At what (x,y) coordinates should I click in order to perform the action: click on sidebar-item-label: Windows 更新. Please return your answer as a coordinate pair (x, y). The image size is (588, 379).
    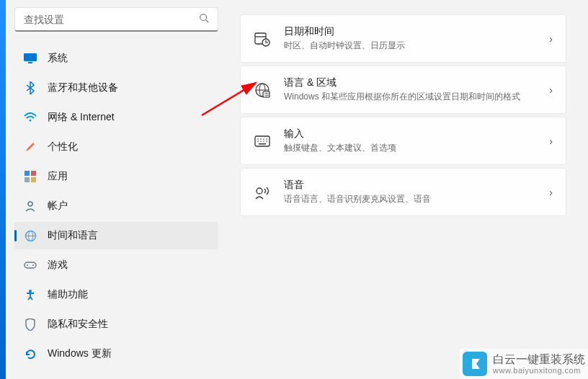
    Looking at the image, I should click on (79, 354).